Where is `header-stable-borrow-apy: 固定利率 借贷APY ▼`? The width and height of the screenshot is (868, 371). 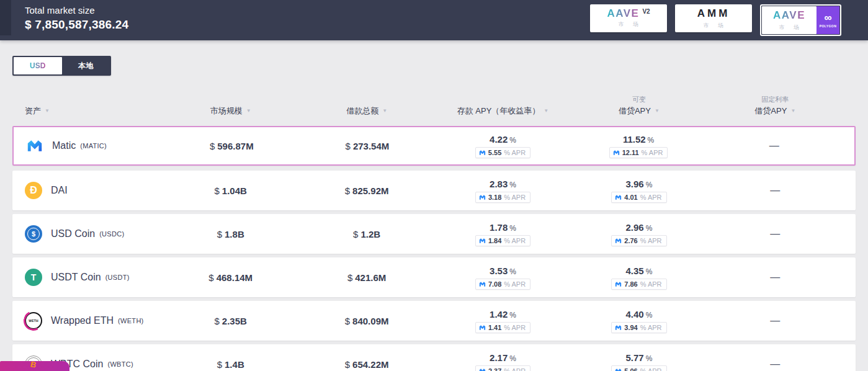
header-stable-borrow-apy: 固定利率 借贷APY ▼ is located at coordinates (776, 108).